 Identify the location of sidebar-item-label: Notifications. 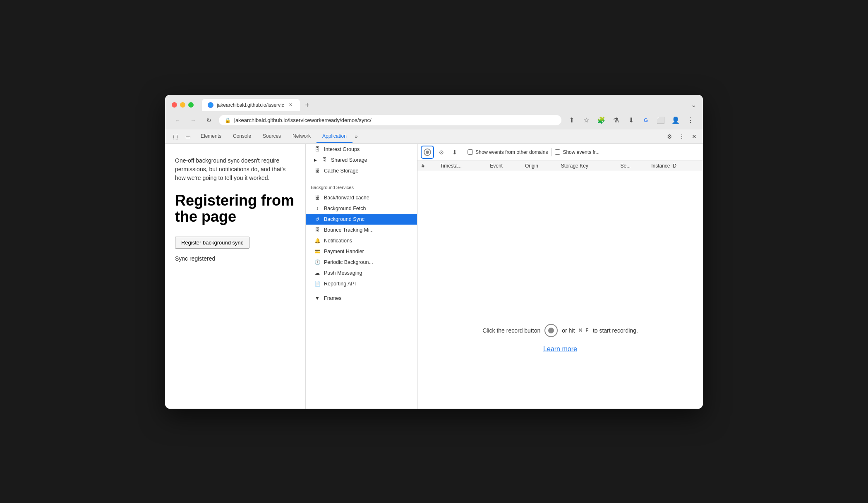
(338, 241).